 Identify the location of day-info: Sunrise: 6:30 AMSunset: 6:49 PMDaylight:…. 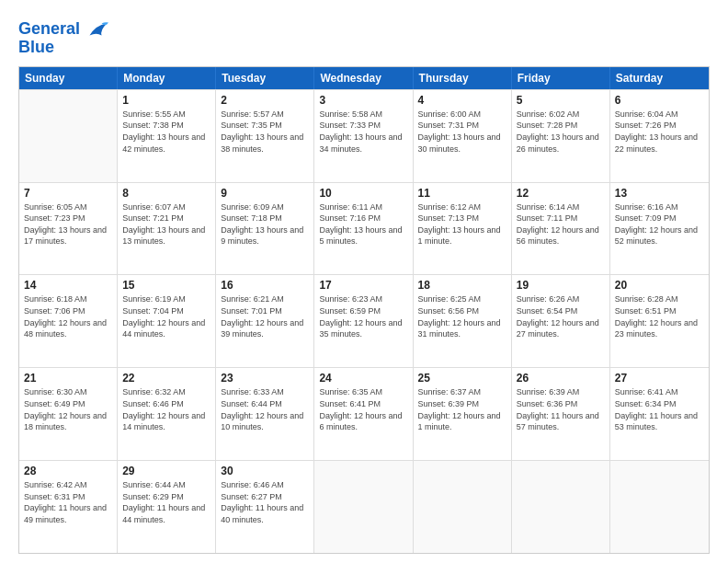
(68, 409).